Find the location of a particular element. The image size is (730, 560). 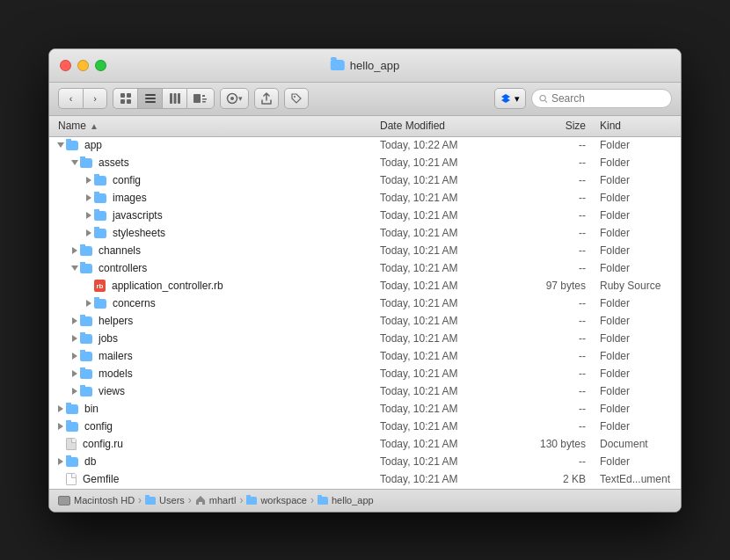

list-item: assetsToday, 10:21 AM--Folder is located at coordinates (365, 164).